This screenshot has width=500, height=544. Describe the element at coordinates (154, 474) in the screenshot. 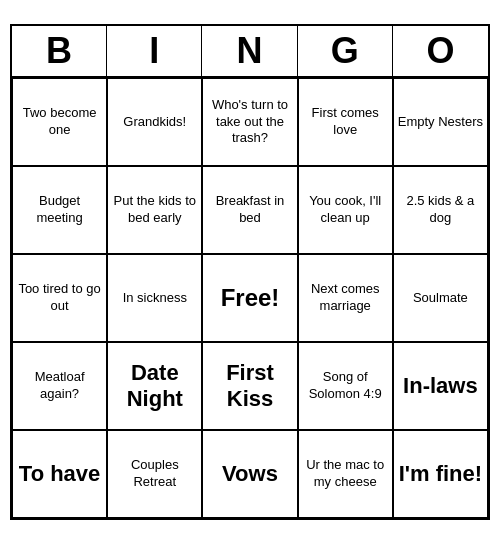

I see `bingo-cell-21: Couples Retreat` at that location.